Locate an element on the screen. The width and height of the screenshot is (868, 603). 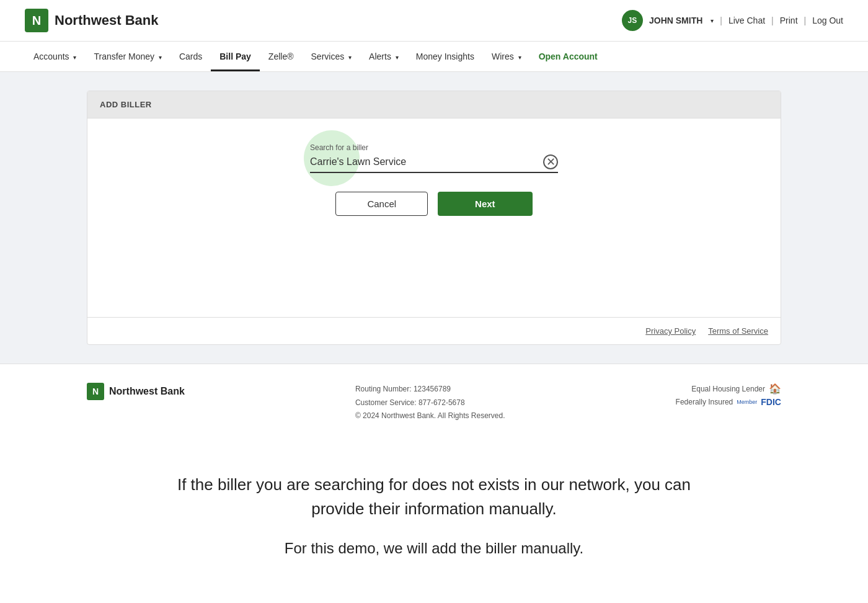
user-chevron: ▾ is located at coordinates (712, 21).